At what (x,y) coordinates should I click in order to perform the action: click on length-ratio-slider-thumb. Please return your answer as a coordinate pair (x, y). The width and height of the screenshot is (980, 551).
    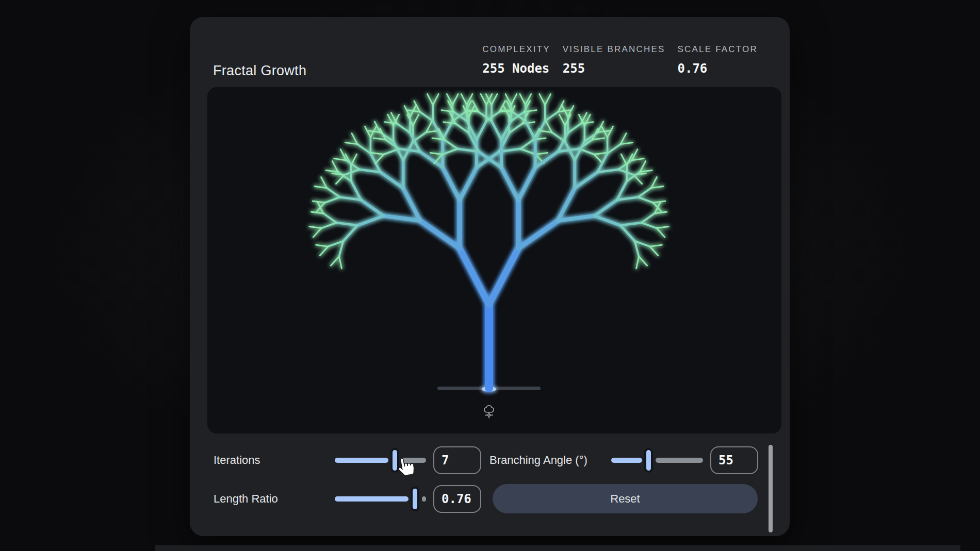
    Looking at the image, I should click on (415, 499).